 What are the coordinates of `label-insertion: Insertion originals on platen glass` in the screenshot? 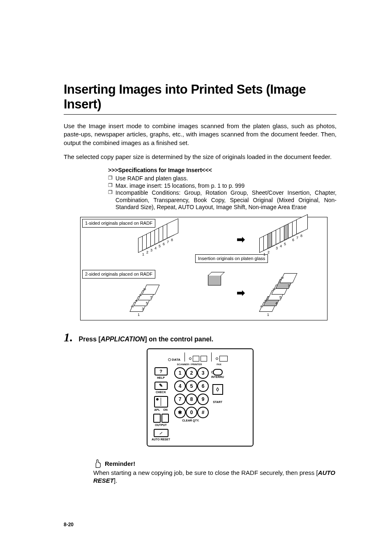 It's located at (232, 259).